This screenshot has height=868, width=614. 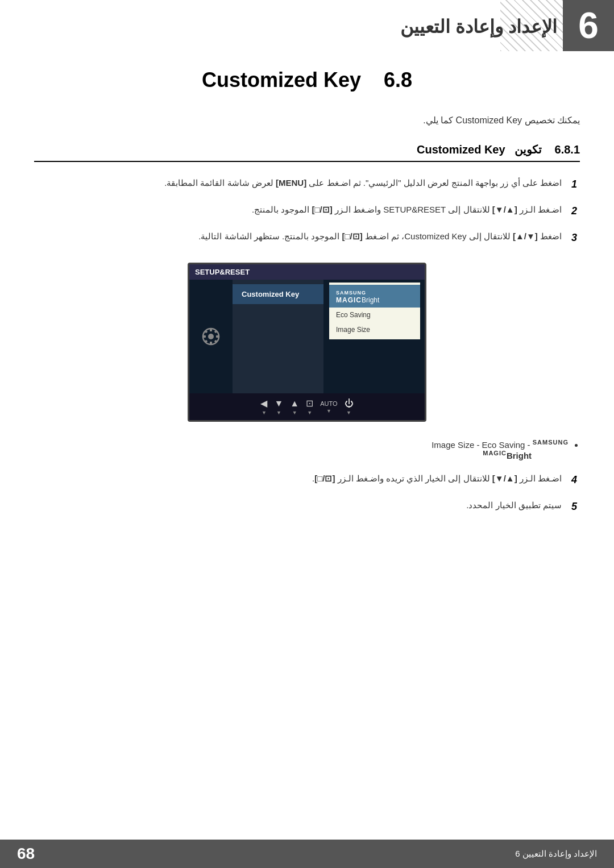 What do you see at coordinates (298, 210) in the screenshot?
I see `step-2-text: اضـغط الـزر [▲/▼] للانتقال إلى SETUP&RES…` at bounding box center [298, 210].